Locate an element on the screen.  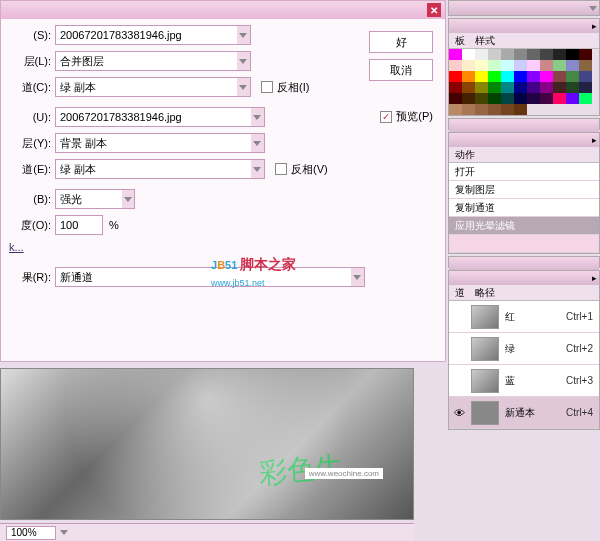
result-r-combo is located at coordinates (210, 277).